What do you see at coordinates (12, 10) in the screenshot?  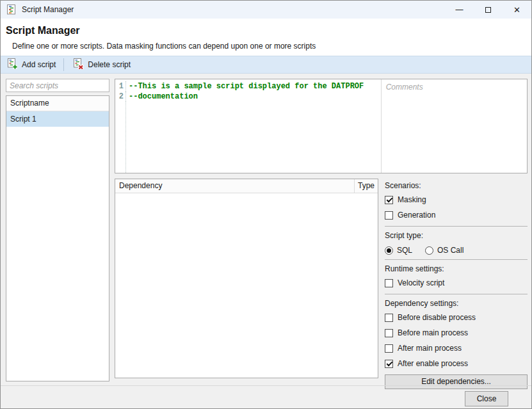 I see `script-manager-app-icon` at bounding box center [12, 10].